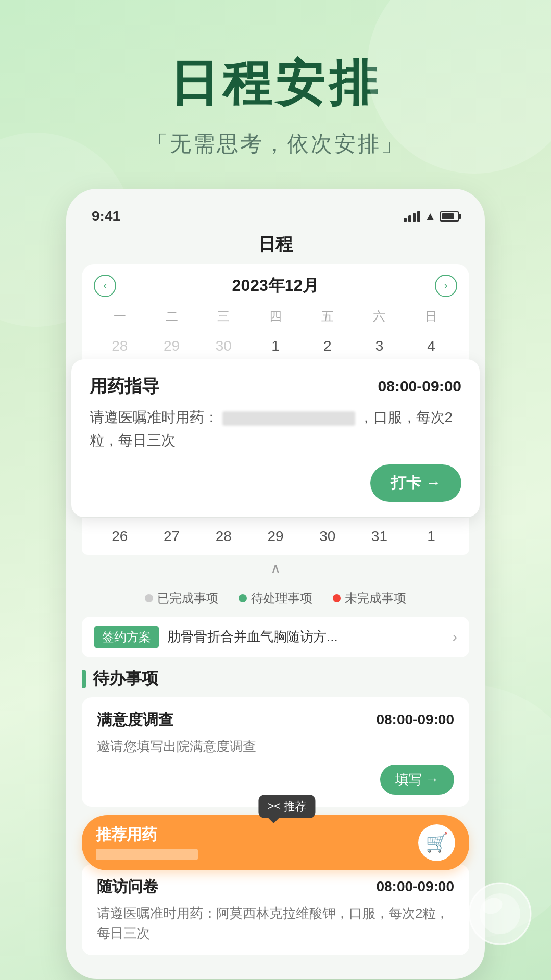 The height and width of the screenshot is (980, 551). Describe the element at coordinates (84, 679) in the screenshot. I see `todo-bar-accent` at that location.